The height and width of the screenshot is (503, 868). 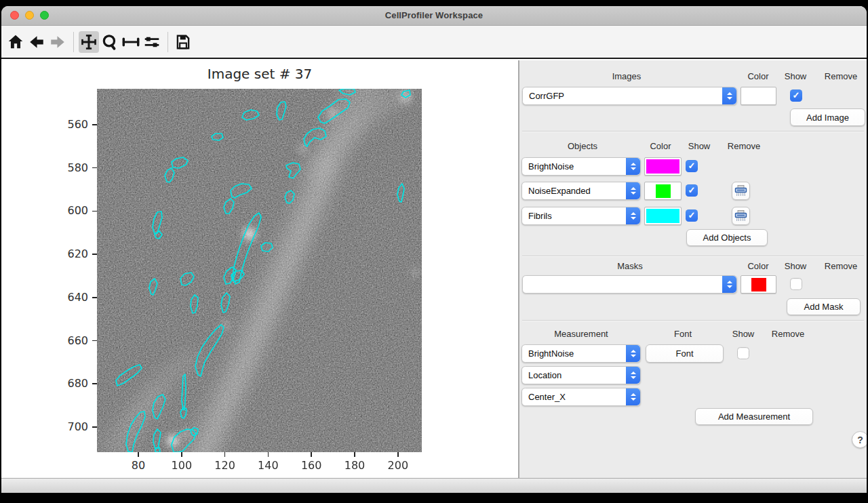 What do you see at coordinates (225, 466) in the screenshot?
I see `x-tick-label: 120` at bounding box center [225, 466].